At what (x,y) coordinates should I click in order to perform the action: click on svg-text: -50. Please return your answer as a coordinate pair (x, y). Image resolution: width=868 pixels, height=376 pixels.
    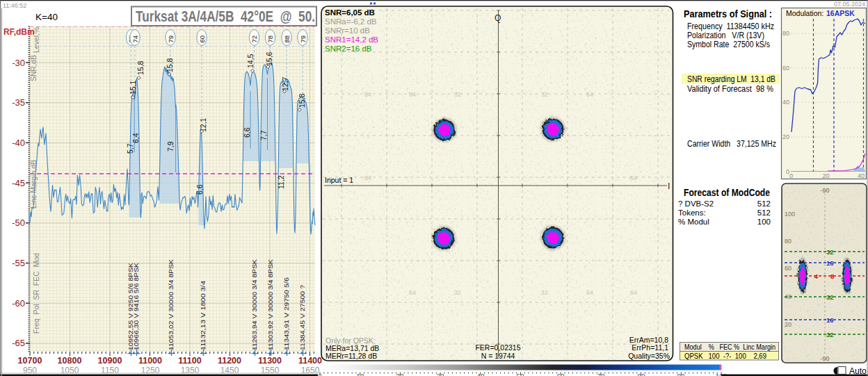
    Looking at the image, I should click on (18, 222).